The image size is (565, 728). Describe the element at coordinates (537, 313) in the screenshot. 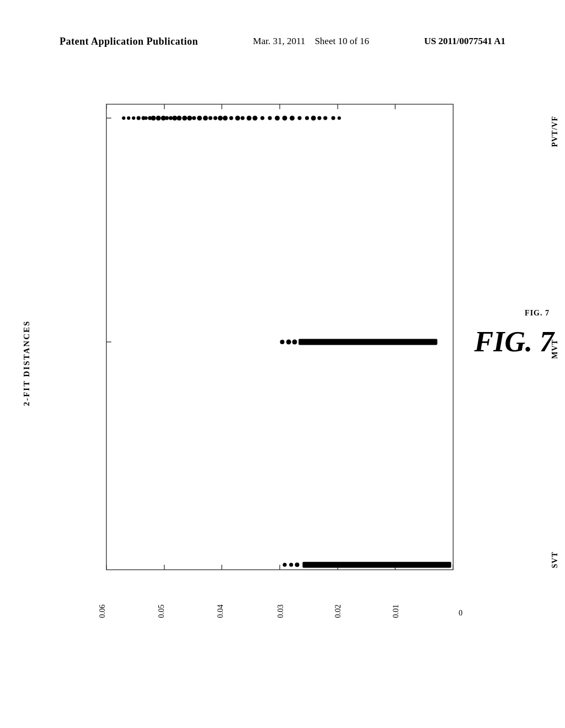

I see `figure-number-small: FIG. 7` at that location.